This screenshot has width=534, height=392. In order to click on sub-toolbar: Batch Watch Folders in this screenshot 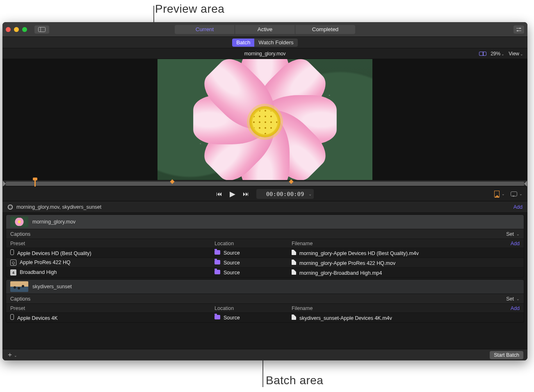, I will do `click(265, 43)`.